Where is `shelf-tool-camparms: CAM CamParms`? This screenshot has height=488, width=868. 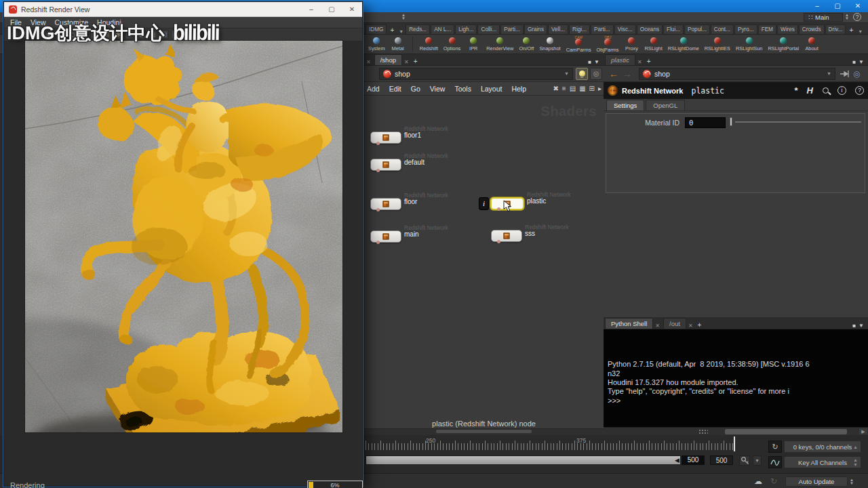 shelf-tool-camparms: CAM CamParms is located at coordinates (579, 45).